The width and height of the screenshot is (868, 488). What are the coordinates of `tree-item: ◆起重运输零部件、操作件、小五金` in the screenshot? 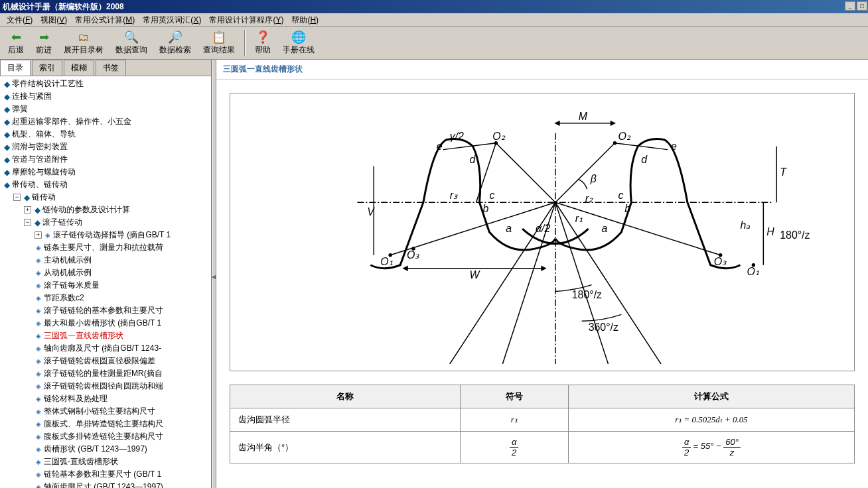 It's located at (106, 122).